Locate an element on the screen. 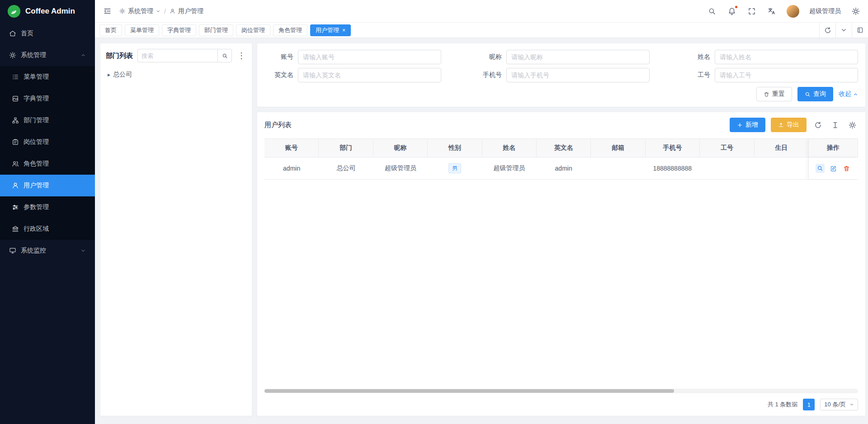 The height and width of the screenshot is (424, 868). sidebar-item-system: 系统管理 is located at coordinates (47, 55).